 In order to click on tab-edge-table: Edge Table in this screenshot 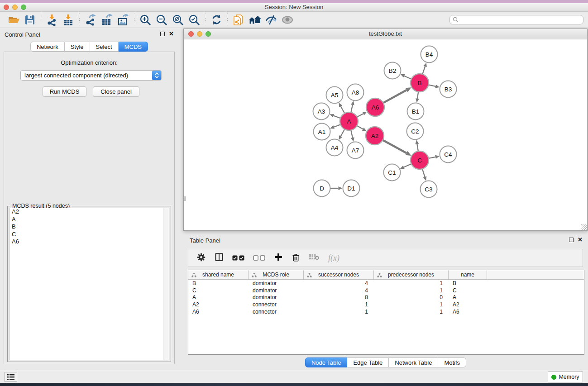, I will do `click(368, 362)`.